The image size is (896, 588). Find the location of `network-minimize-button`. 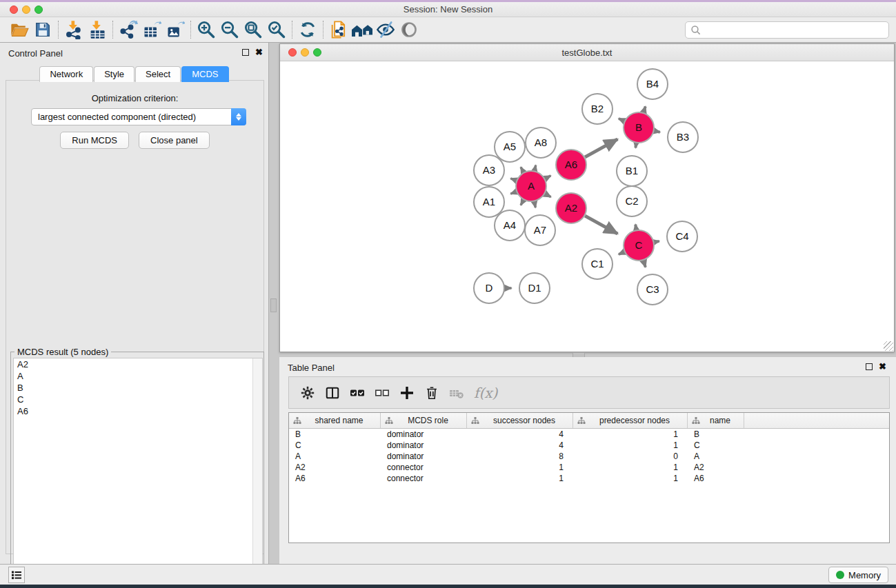

network-minimize-button is located at coordinates (305, 52).